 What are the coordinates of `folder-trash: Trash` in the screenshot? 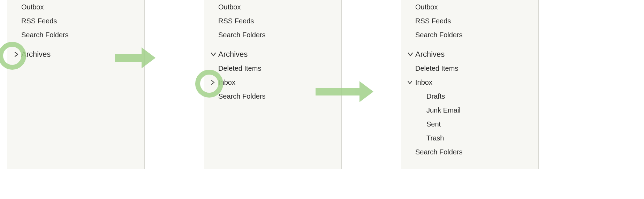 It's located at (470, 138).